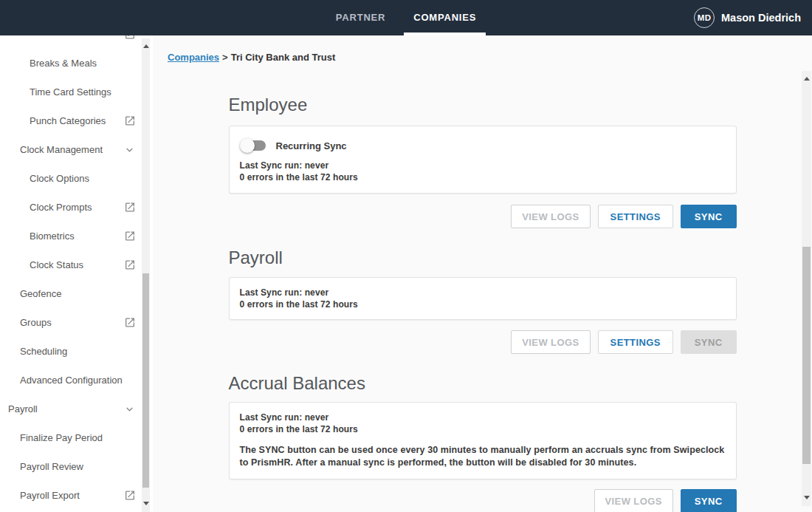 The height and width of the screenshot is (512, 812). I want to click on recurring-sync-toggle, so click(253, 146).